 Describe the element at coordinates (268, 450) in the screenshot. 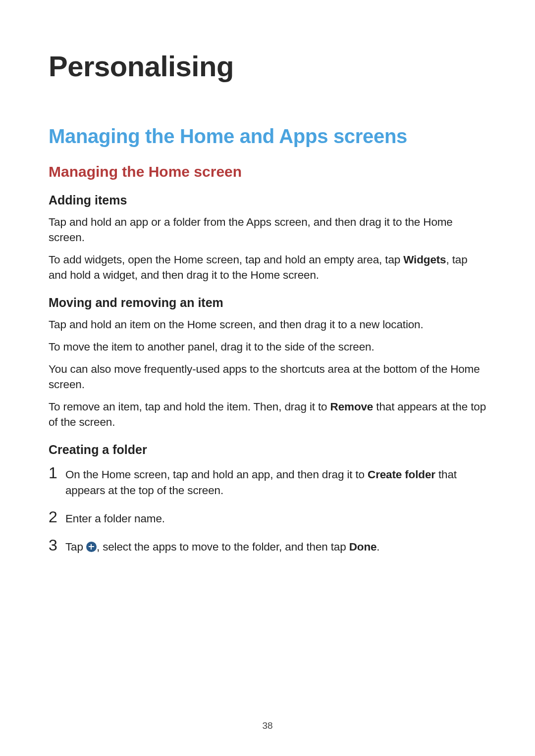

I see `heading-creating-folder: Creating a folder` at that location.